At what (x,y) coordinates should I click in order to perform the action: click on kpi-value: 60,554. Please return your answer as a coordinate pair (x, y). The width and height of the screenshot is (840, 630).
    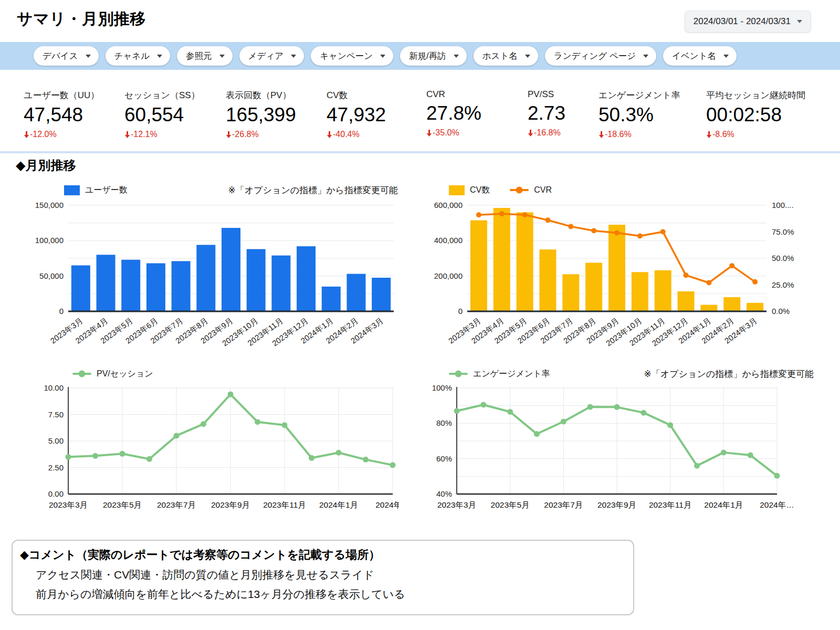
    Looking at the image, I should click on (175, 115).